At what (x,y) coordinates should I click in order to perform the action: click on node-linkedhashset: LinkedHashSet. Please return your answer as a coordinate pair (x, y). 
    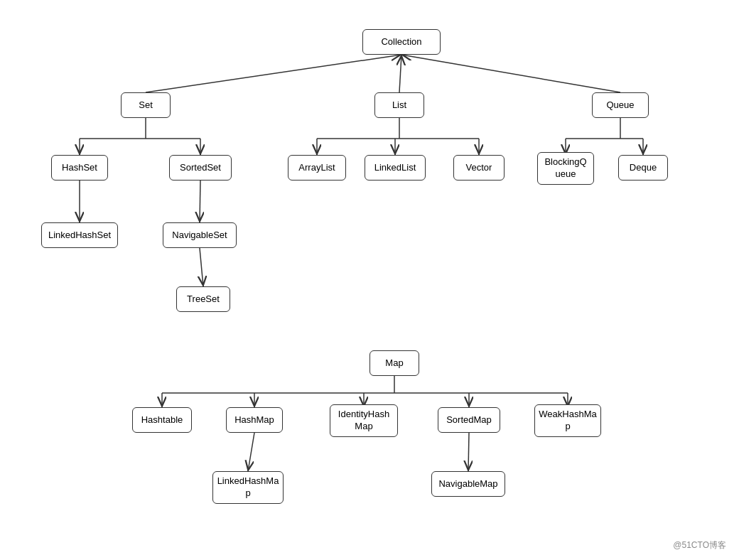
    Looking at the image, I should click on (80, 235).